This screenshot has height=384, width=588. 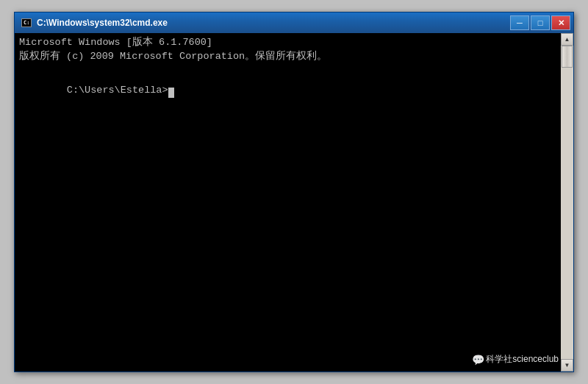 I want to click on title-bar-left: C:\Windows\system32\cmd.exe, so click(x=94, y=23).